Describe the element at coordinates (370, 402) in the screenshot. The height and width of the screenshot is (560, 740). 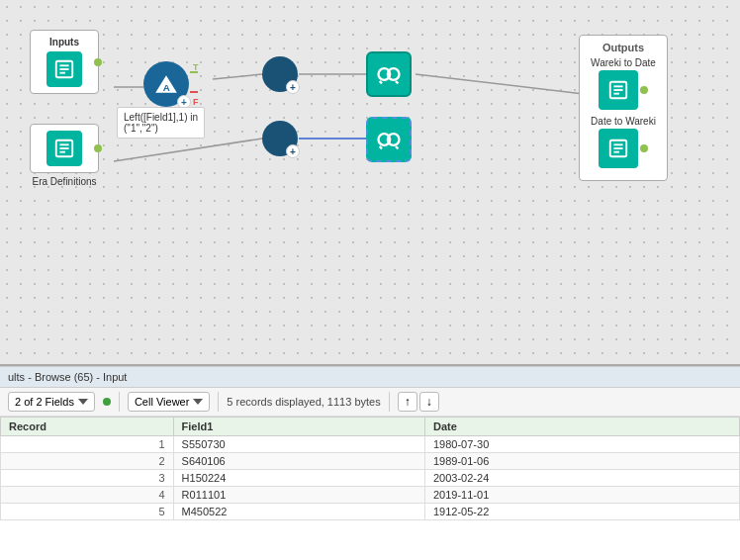
I see `toolbar-row: 2 of 2 Fields Cell Viewer 5 records disp…` at that location.